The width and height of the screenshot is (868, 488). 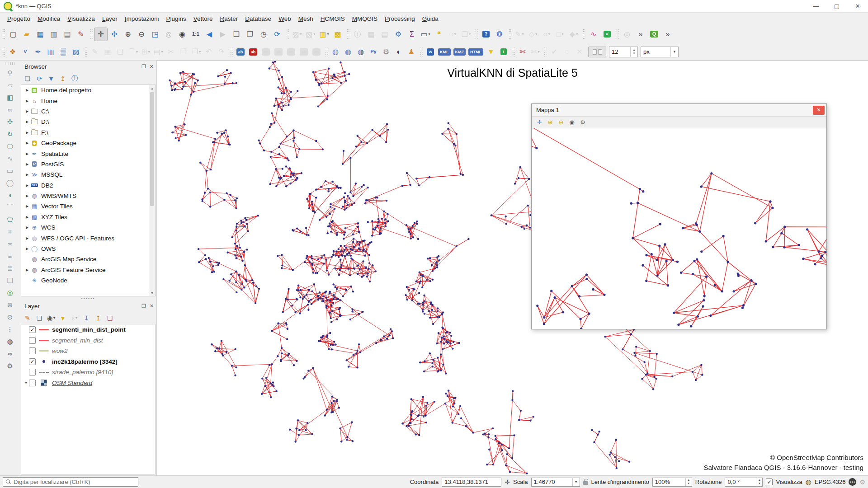 I want to click on pin-tool-button: ⚲, so click(x=10, y=73).